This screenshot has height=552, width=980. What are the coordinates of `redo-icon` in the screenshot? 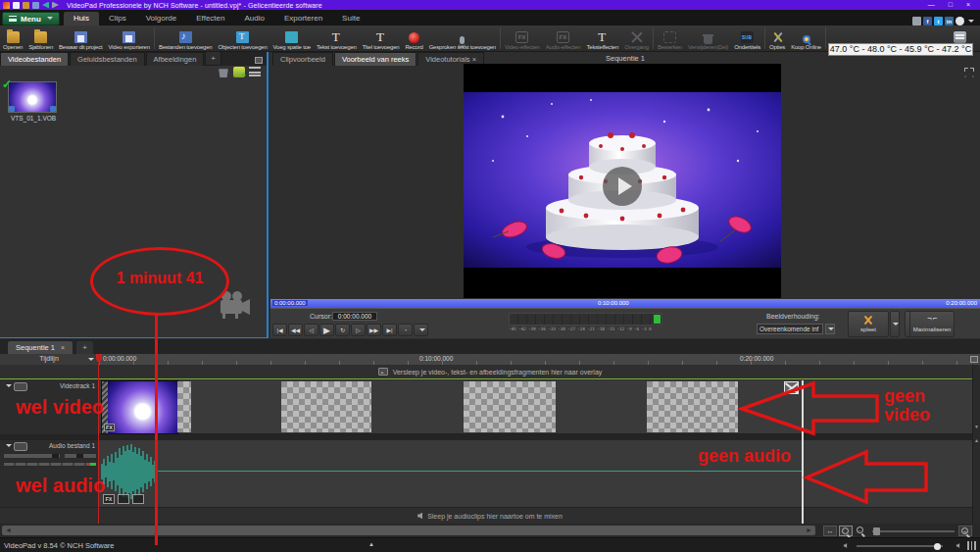 It's located at (55, 6).